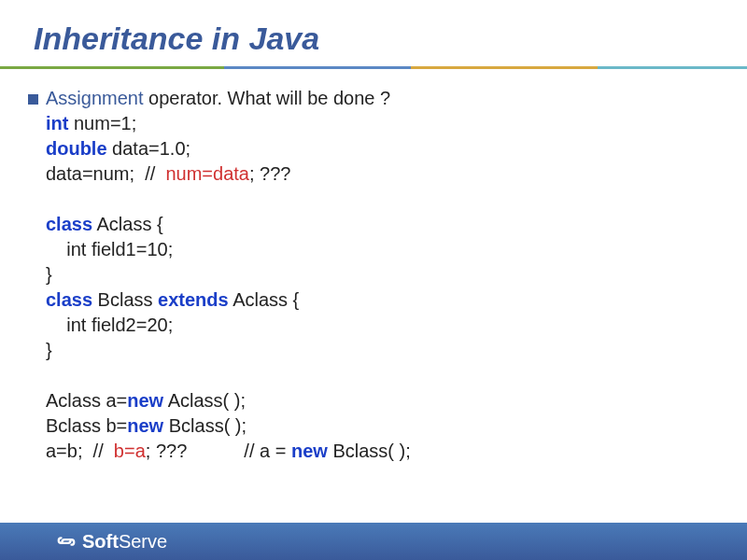 The height and width of the screenshot is (560, 747). I want to click on logo-text: SoftServe, so click(125, 541).